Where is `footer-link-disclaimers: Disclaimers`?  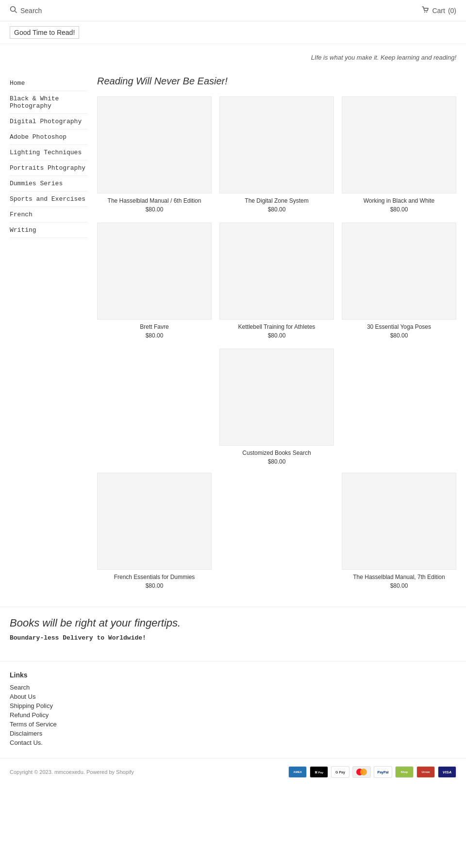 footer-link-disclaimers: Disclaimers is located at coordinates (233, 733).